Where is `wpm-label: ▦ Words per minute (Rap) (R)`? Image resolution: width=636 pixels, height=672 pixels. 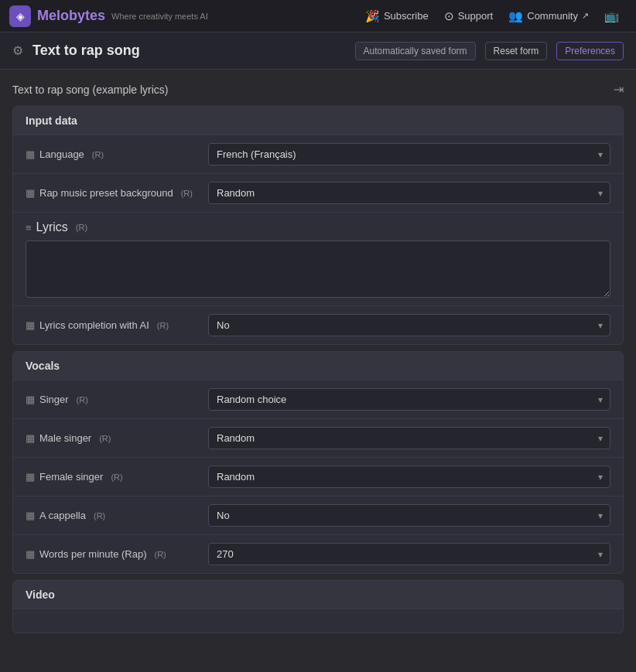
wpm-label: ▦ Words per minute (Rap) (R) is located at coordinates (111, 554).